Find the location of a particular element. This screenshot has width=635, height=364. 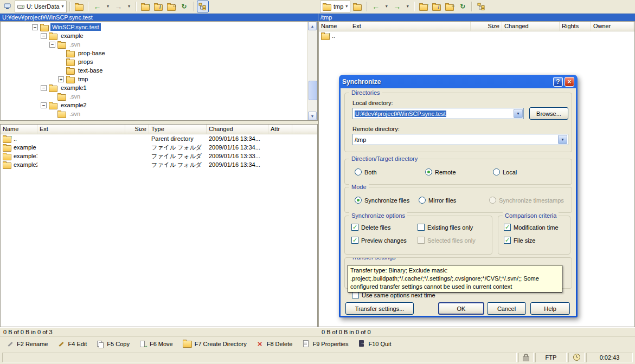

tree-node-example2: −example2 is located at coordinates (159, 105).